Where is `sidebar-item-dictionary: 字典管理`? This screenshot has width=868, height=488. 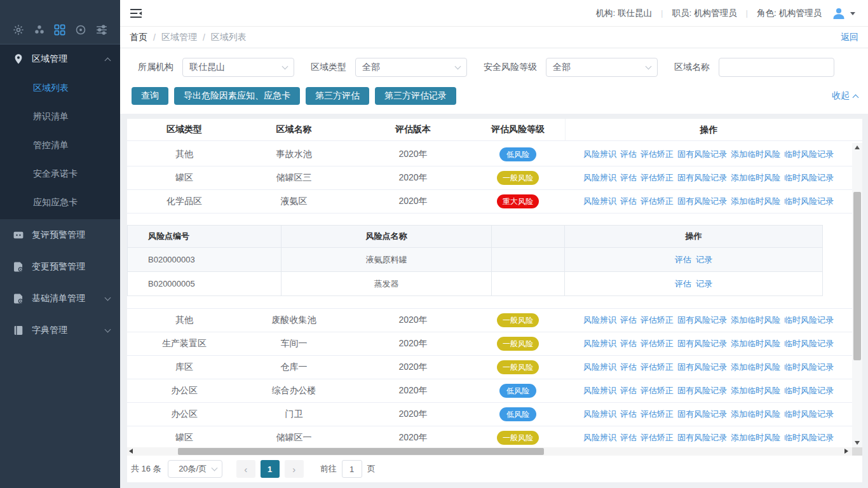 sidebar-item-dictionary: 字典管理 is located at coordinates (60, 330).